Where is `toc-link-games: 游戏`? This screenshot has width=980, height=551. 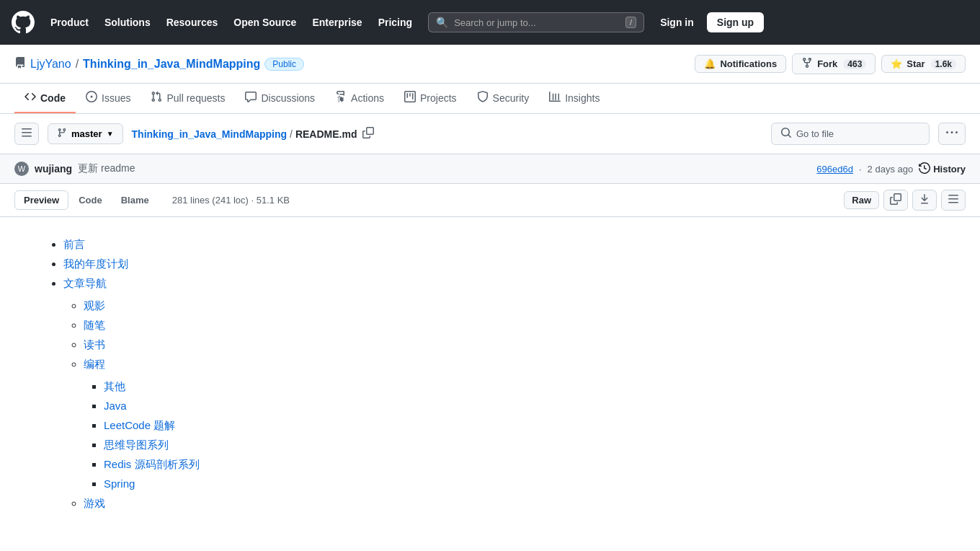
toc-link-games: 游戏 is located at coordinates (94, 503).